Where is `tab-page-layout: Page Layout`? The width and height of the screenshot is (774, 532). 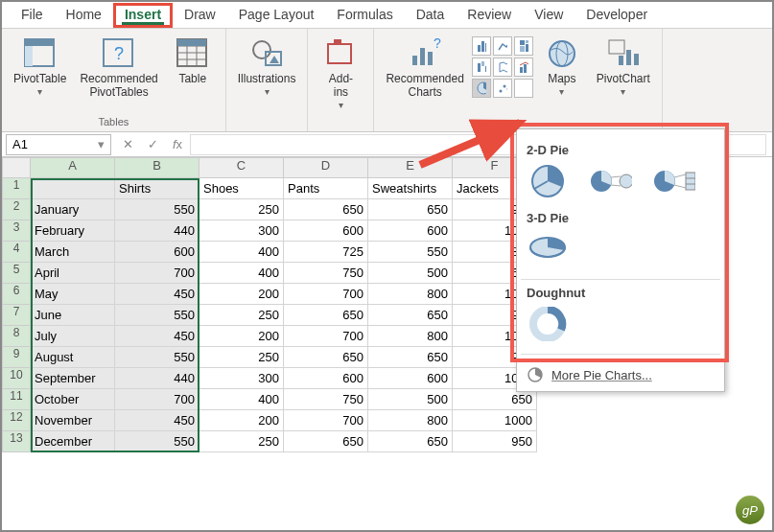 tab-page-layout: Page Layout is located at coordinates (276, 15).